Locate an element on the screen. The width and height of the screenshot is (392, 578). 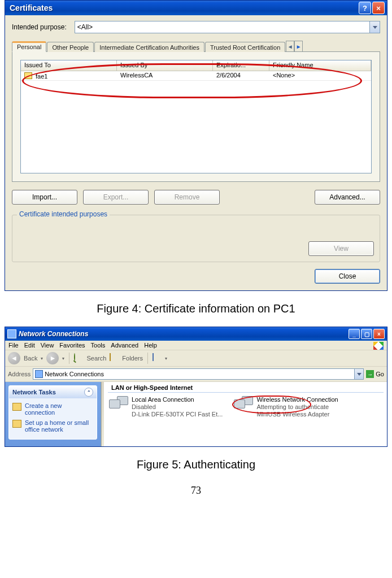
conn-device: MiniUSB Wireless Adapter is located at coordinates (297, 415).